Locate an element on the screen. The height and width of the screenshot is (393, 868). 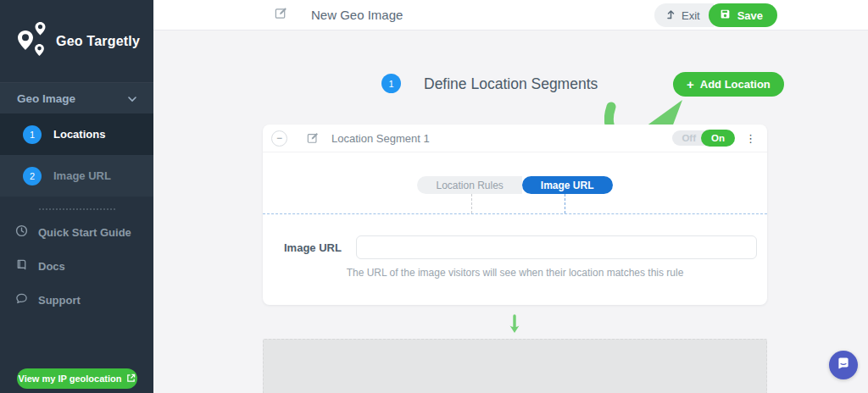
sidebar-item-locations: 1 Locations is located at coordinates (76, 134).